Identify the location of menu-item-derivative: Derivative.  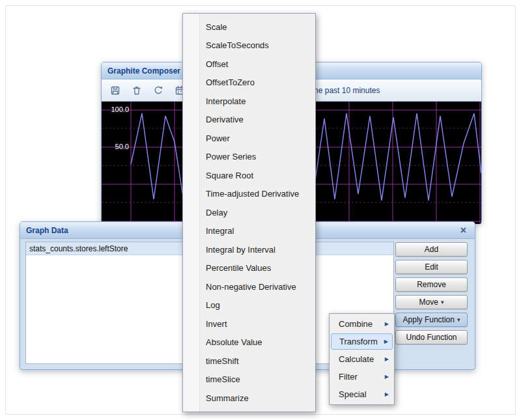
(249, 120).